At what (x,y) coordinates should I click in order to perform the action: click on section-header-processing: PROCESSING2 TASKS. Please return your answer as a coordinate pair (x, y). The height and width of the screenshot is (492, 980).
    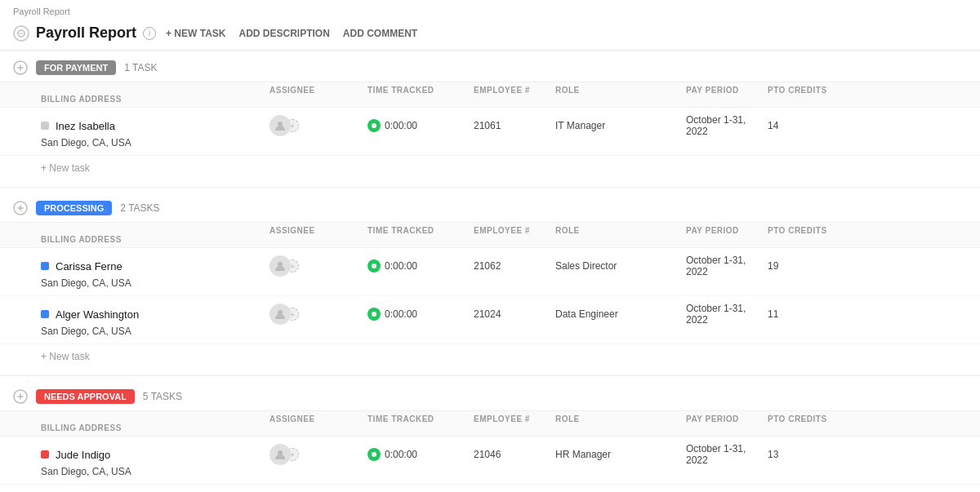
    Looking at the image, I should click on (490, 206).